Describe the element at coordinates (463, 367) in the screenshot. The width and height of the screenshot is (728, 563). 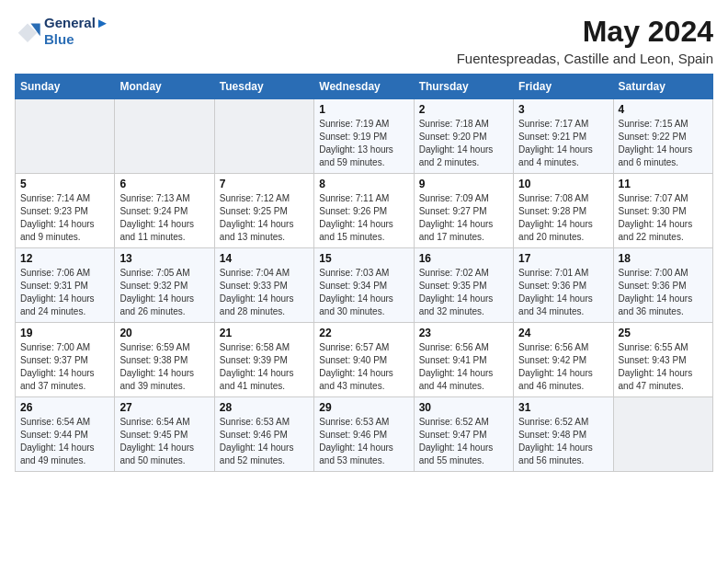
I see `day-info: Sunrise: 6:56 AMSunset: 9:41 PMDaylight:…` at that location.